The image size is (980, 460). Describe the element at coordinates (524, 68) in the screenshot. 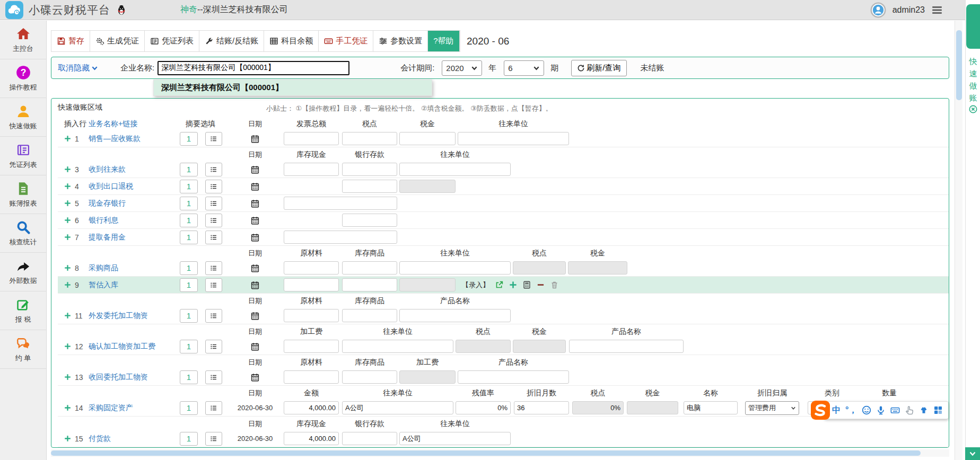

I see `month-select: 6` at that location.